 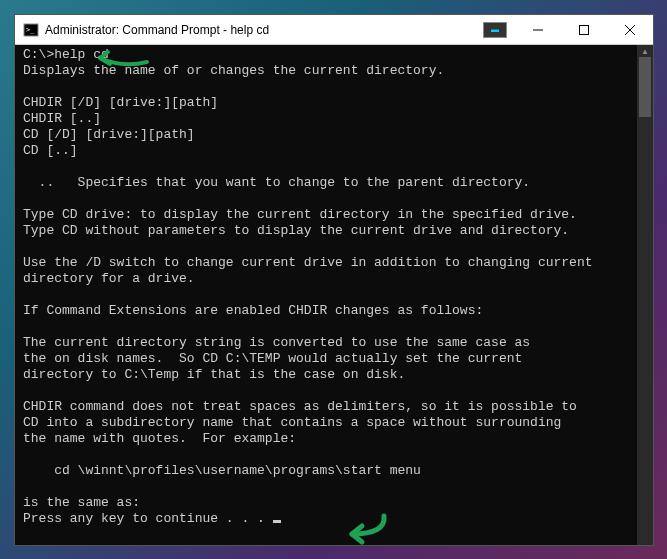 I want to click on output-line: Type CD drive: to display the current di…, so click(x=300, y=214).